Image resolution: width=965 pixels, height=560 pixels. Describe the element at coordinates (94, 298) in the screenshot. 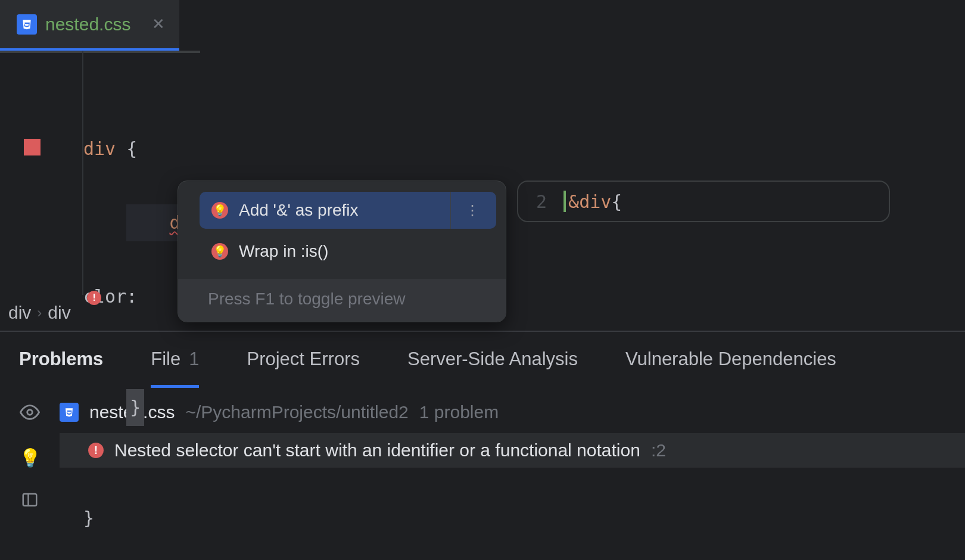

I see `error-icon: !` at that location.